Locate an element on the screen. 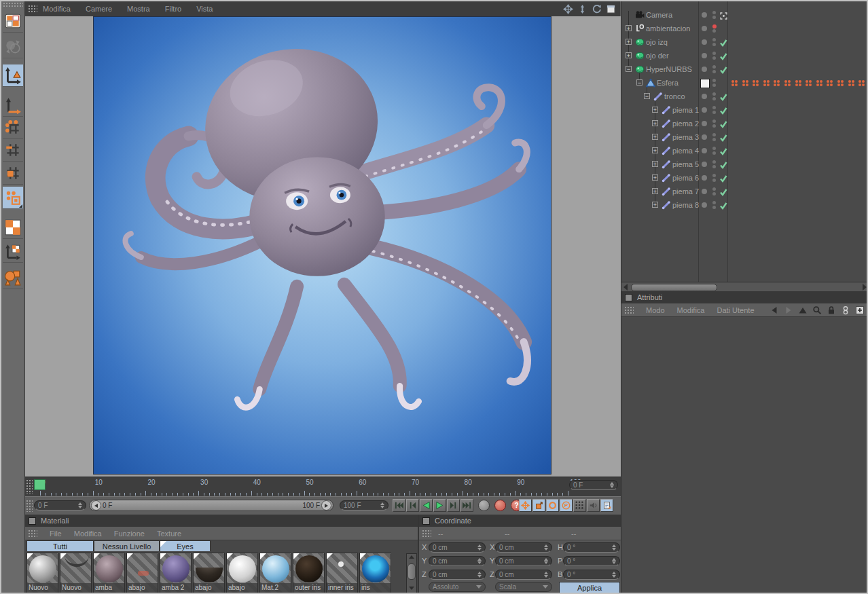  attr-menu-dati-utente: Dati Utente is located at coordinates (736, 310).